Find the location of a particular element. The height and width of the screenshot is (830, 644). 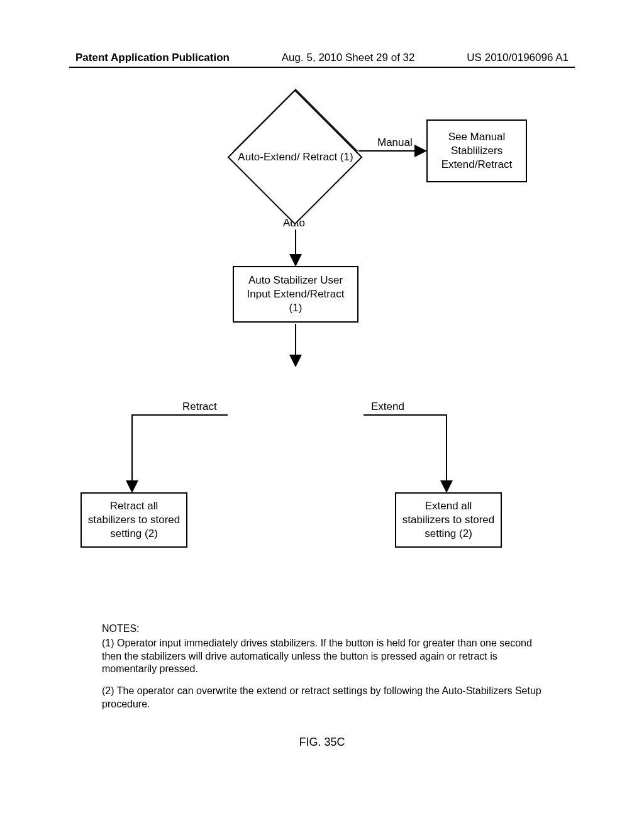

edge-label-retract: Retract is located at coordinates (200, 407).